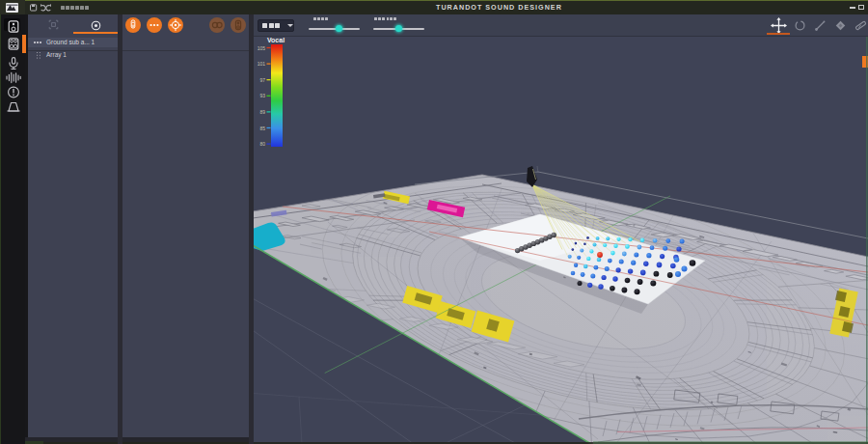 This screenshot has width=868, height=444. What do you see at coordinates (262, 128) in the screenshot?
I see `svg-text: 85` at bounding box center [262, 128].